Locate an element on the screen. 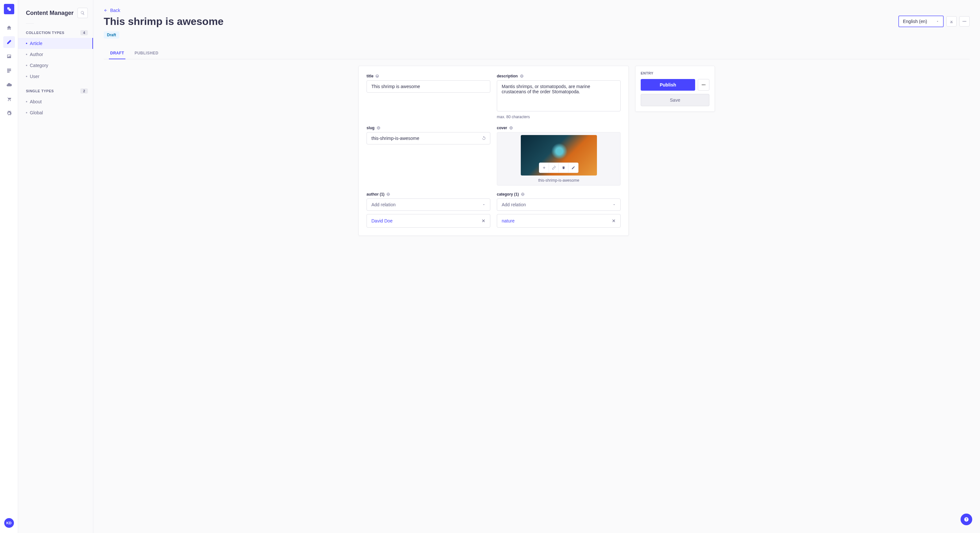 The height and width of the screenshot is (533, 980). author-chip-label: David Doe is located at coordinates (382, 221).